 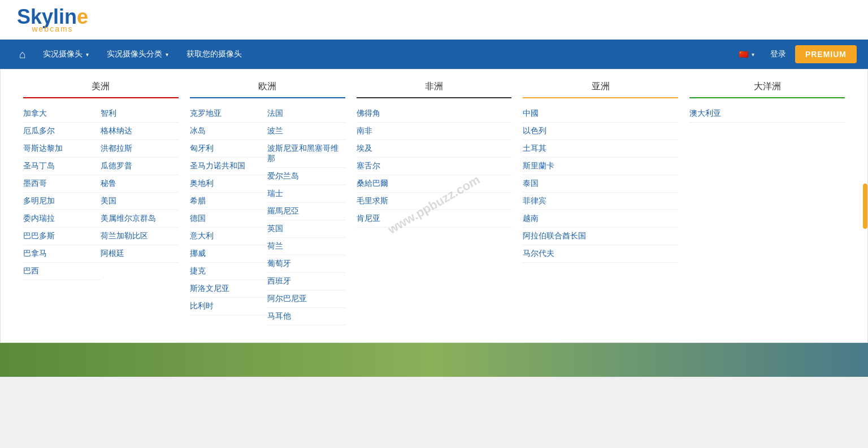 I want to click on region-header-asia: 亚洲, so click(x=600, y=89).